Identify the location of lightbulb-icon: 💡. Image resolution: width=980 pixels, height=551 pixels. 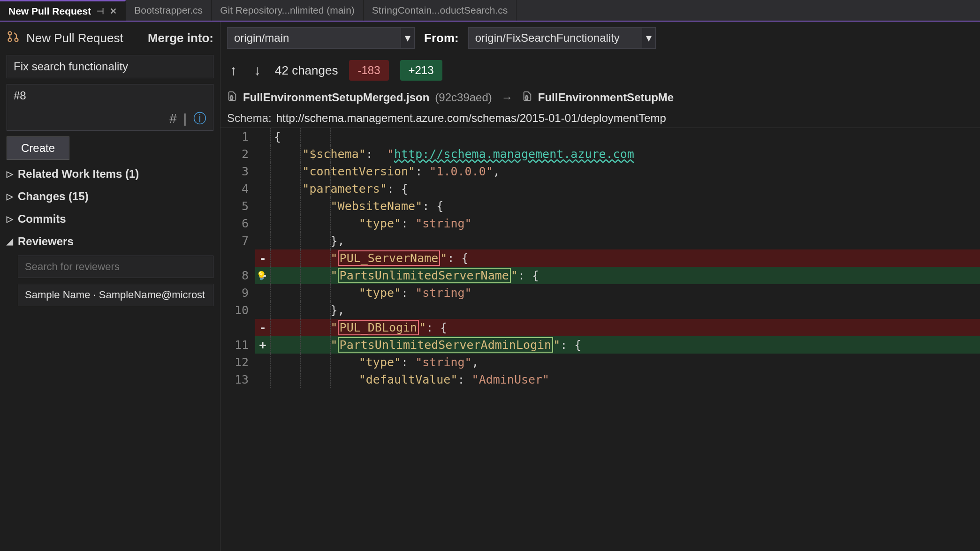
(261, 276).